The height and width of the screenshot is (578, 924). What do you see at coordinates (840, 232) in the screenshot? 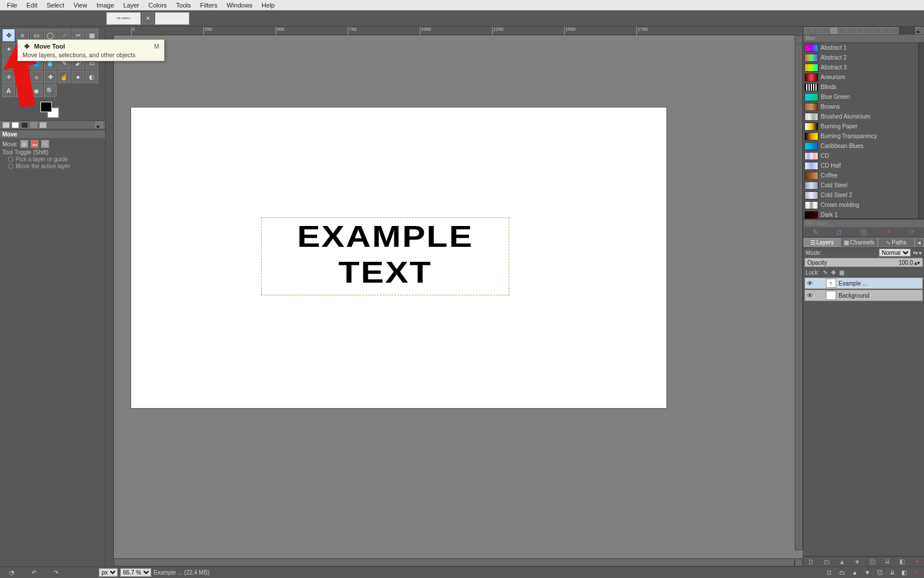
I see `new-gradient-icon: 🗋` at bounding box center [840, 232].